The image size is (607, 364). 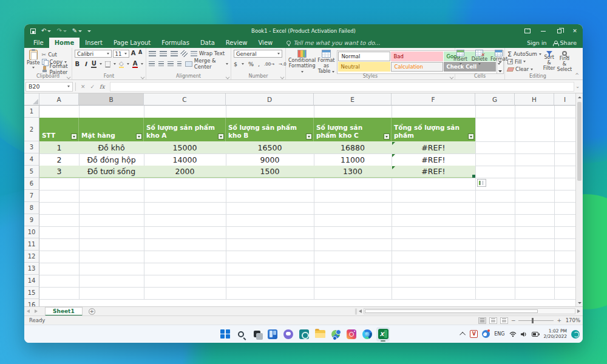 What do you see at coordinates (495, 99) in the screenshot?
I see `column-header-g: G` at bounding box center [495, 99].